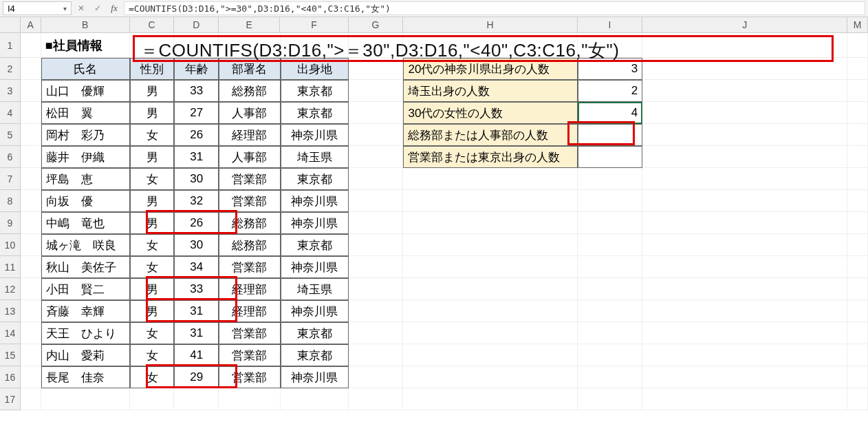 The width and height of the screenshot is (868, 431). I want to click on row-header-14: 14, so click(10, 333).